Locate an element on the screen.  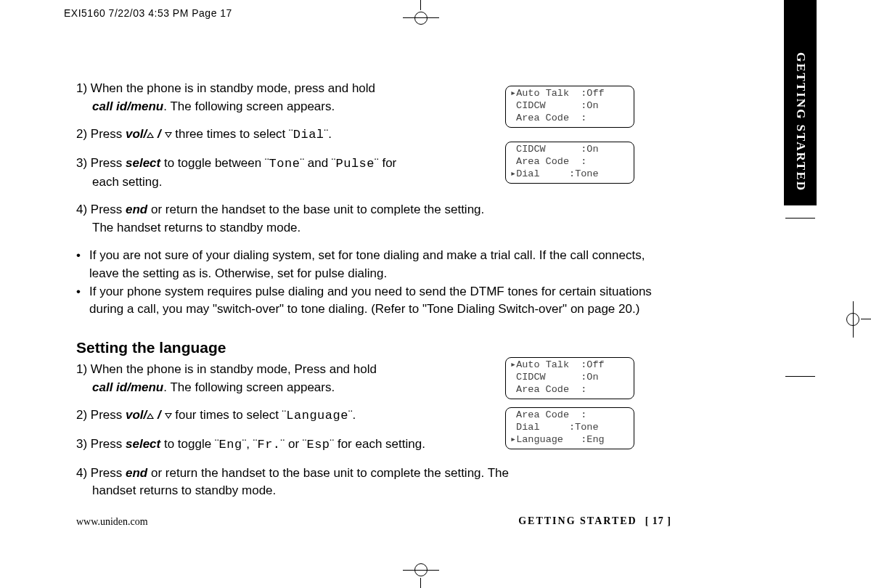
crop-mark-top is located at coordinates (421, 9).